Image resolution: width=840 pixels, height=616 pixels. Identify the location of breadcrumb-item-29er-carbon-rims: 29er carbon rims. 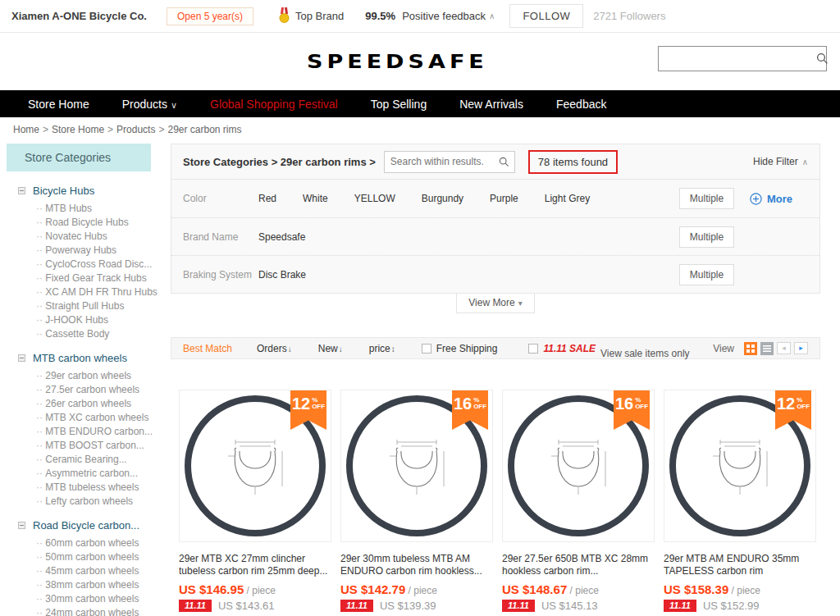
(204, 130).